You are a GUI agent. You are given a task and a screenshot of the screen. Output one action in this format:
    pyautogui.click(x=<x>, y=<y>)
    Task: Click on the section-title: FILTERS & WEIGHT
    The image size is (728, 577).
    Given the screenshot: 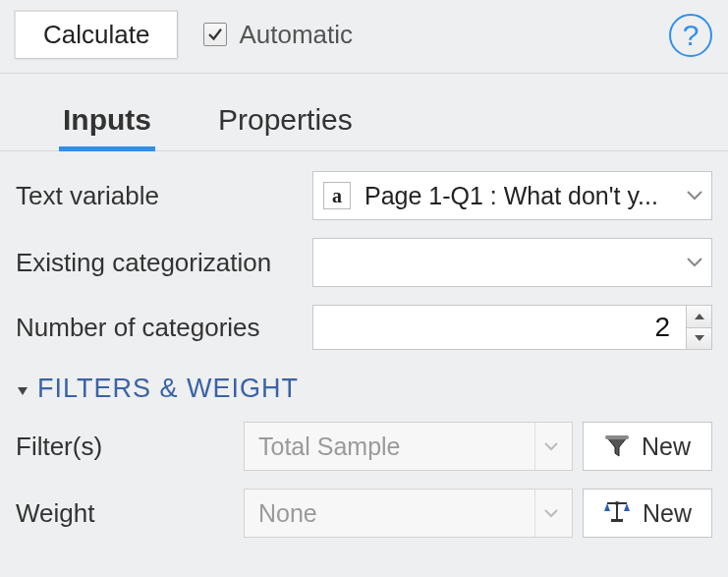 What is the action you would take?
    pyautogui.click(x=168, y=389)
    